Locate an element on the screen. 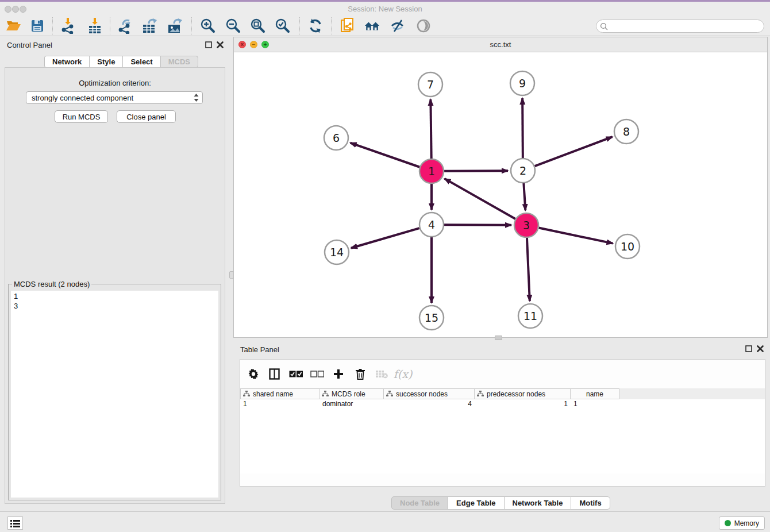 The width and height of the screenshot is (770, 532). network-close-button: × is located at coordinates (242, 45).